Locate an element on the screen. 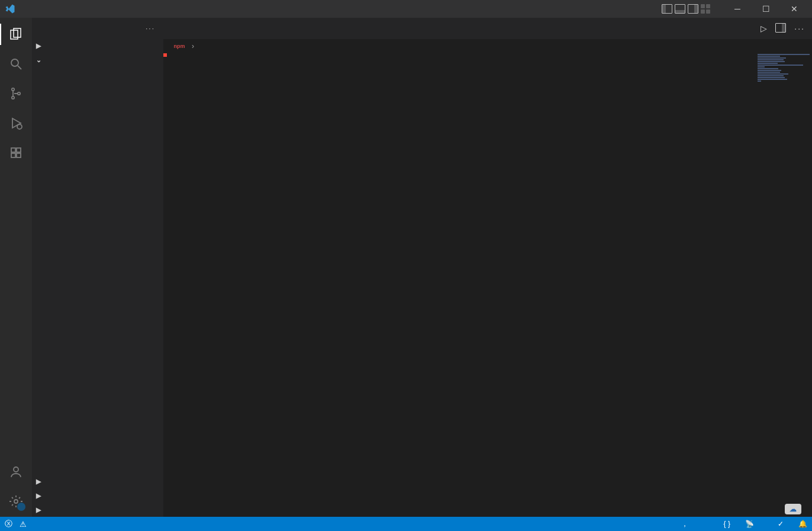 The width and height of the screenshot is (812, 531). accounts-icon is located at coordinates (16, 472).